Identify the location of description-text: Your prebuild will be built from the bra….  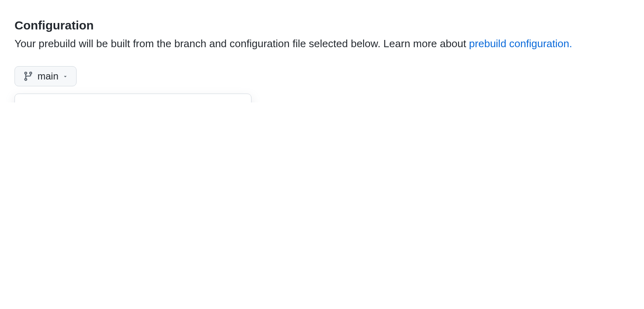
(242, 44).